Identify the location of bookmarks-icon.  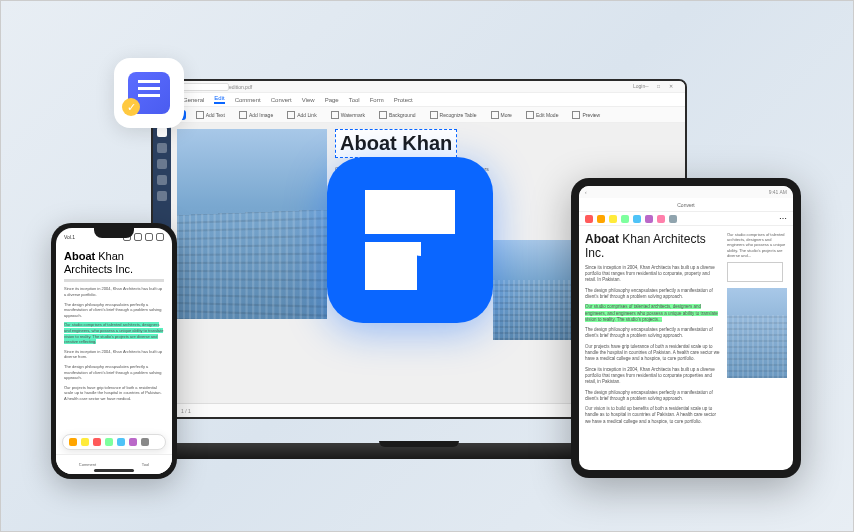
(162, 148).